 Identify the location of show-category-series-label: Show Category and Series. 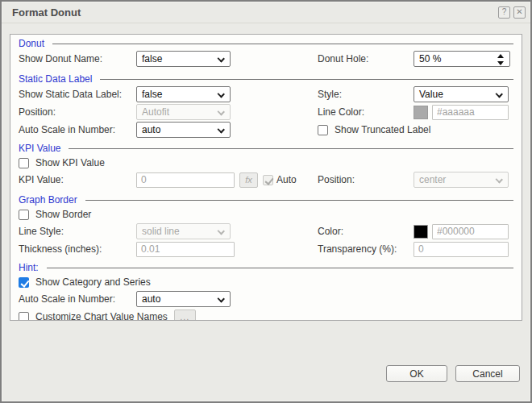
(94, 282).